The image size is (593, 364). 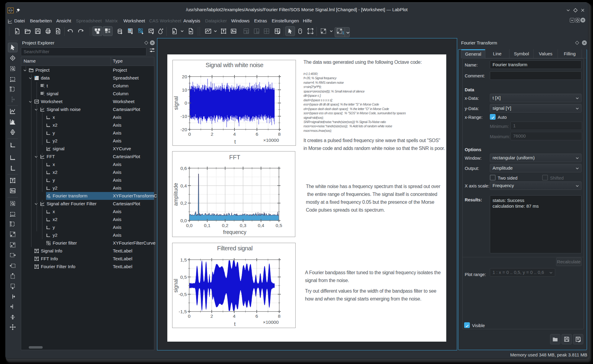 I want to click on svg-text: frequency, so click(x=235, y=232).